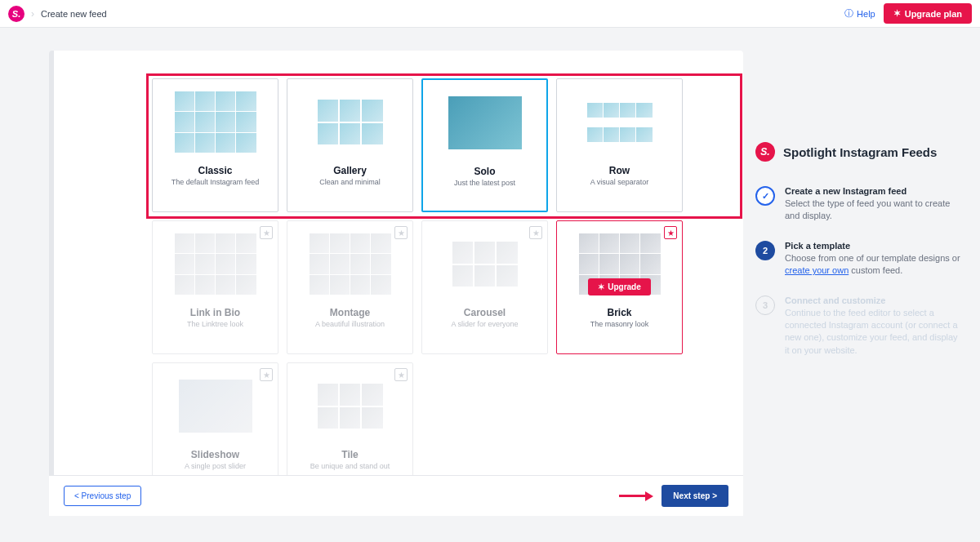 Image resolution: width=980 pixels, height=542 pixels. What do you see at coordinates (216, 145) in the screenshot?
I see `template-card-classic: ClassicThe default Instagram feed` at bounding box center [216, 145].